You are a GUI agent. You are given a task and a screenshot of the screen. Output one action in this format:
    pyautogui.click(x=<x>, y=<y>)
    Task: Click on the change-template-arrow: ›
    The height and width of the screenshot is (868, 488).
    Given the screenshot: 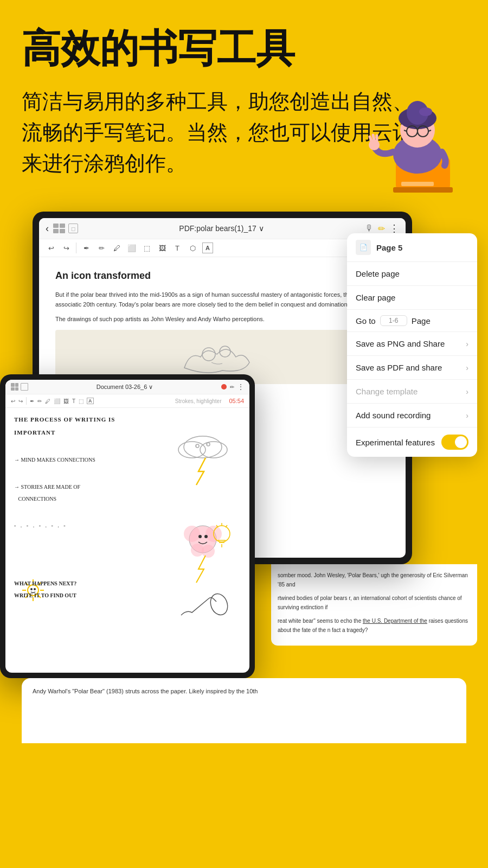 What is the action you would take?
    pyautogui.click(x=467, y=392)
    